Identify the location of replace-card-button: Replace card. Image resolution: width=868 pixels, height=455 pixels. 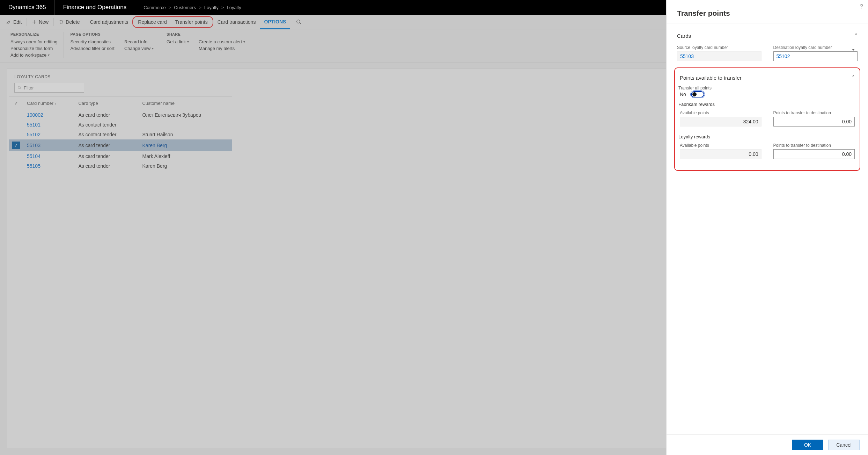
(152, 22).